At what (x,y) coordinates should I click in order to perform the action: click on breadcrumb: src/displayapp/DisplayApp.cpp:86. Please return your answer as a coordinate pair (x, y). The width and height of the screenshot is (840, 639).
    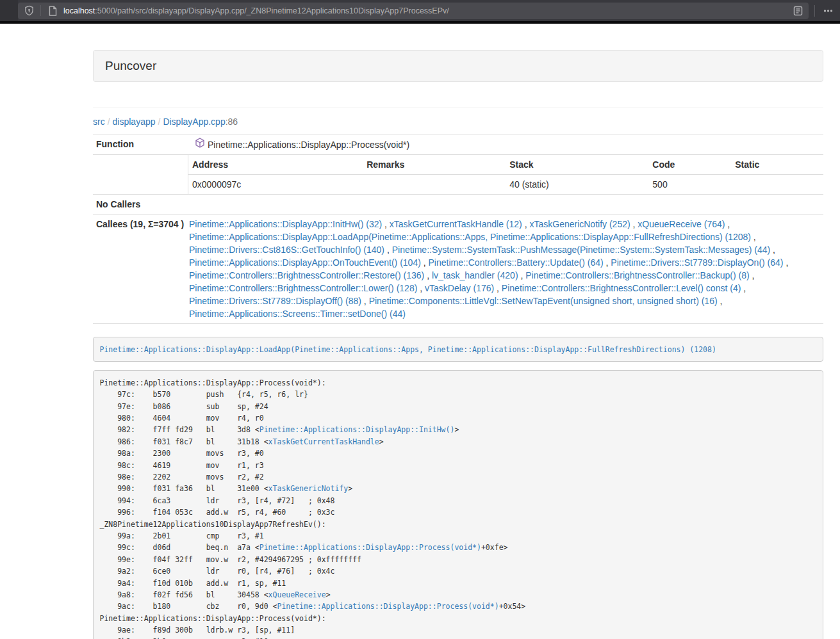
    Looking at the image, I should click on (458, 122).